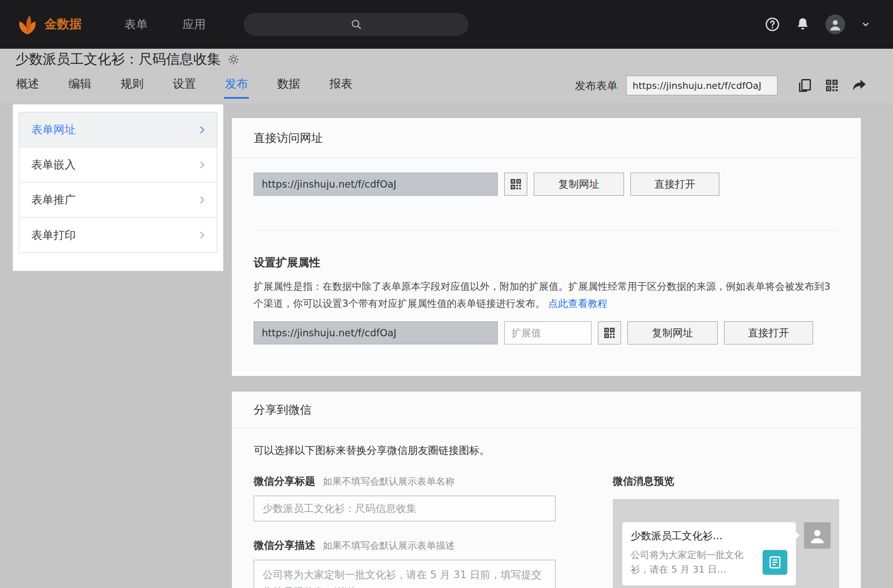 The height and width of the screenshot is (588, 893). I want to click on sidebar-item-form-print: 表单打印, so click(118, 235).